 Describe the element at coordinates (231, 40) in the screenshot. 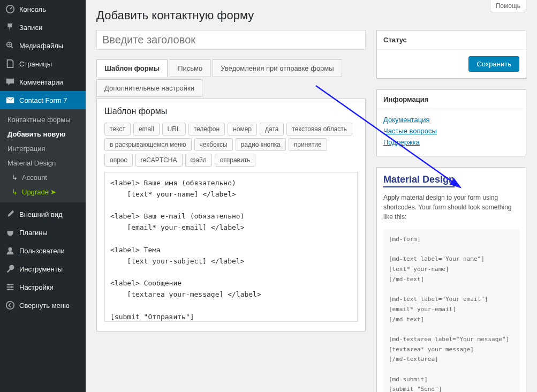

I see `form-title-input` at that location.